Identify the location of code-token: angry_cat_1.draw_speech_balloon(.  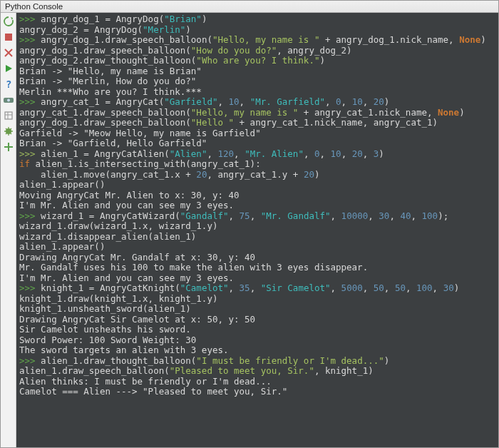
(106, 113).